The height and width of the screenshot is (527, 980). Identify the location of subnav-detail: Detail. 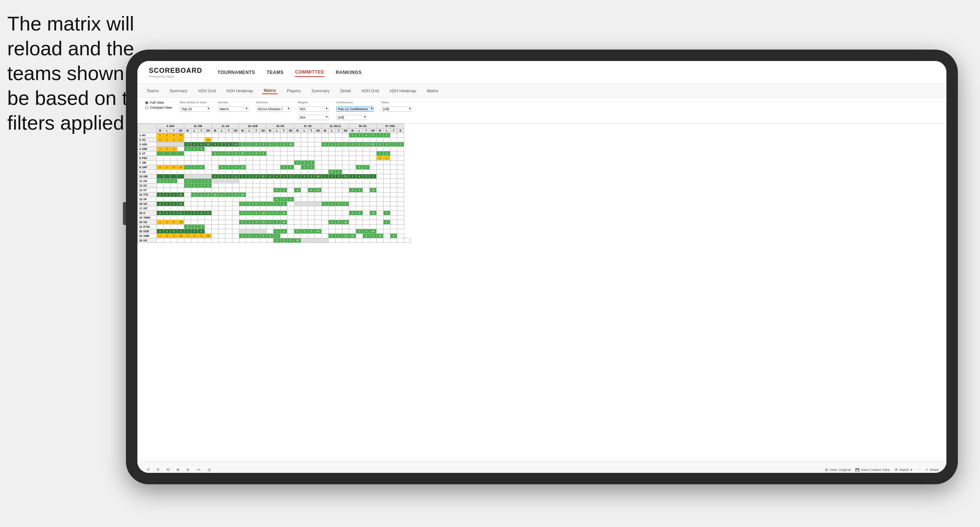
(345, 91).